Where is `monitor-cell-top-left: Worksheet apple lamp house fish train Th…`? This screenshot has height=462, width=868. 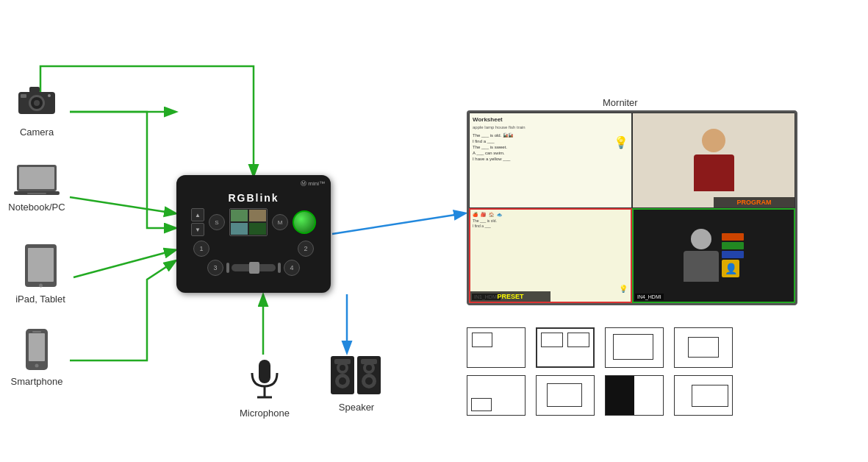
monitor-cell-top-left: Worksheet apple lamp house fish train Th… is located at coordinates (550, 160).